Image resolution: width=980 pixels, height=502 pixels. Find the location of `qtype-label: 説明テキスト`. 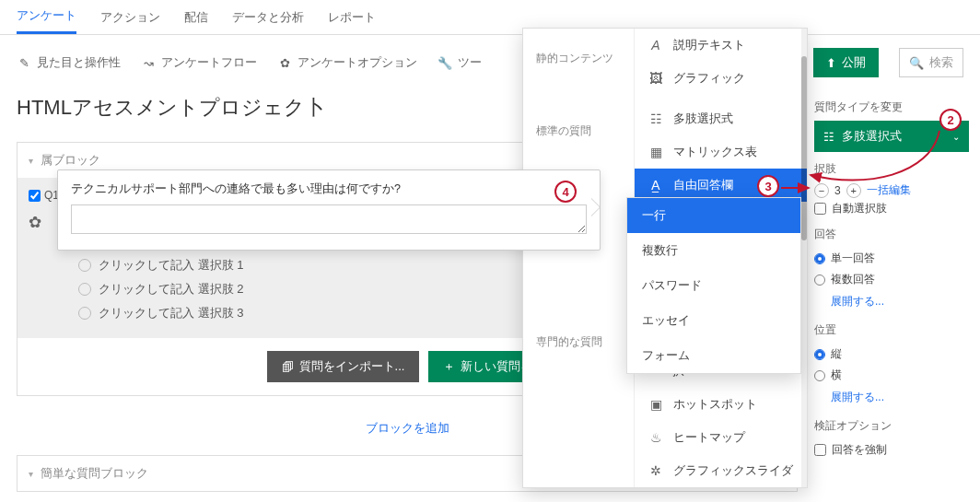

qtype-label: 説明テキスト is located at coordinates (709, 45).